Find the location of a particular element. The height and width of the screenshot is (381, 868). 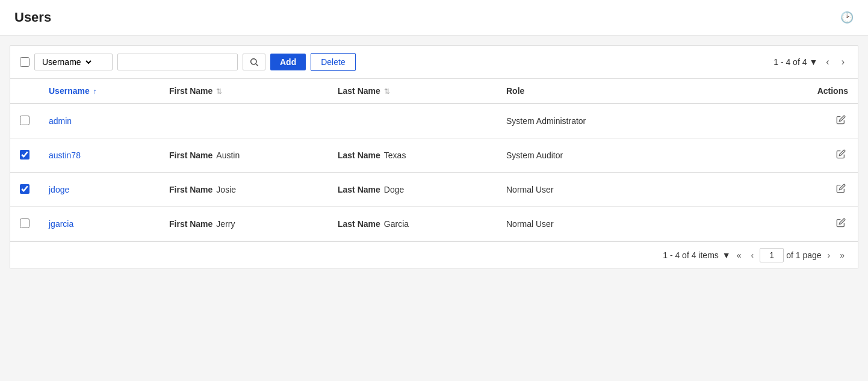

toolbar-right: 1 - 4 of 4 ▼ ‹ › is located at coordinates (811, 62).